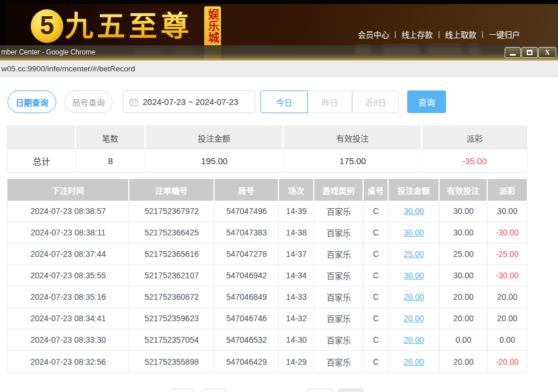 The image size is (558, 392). What do you see at coordinates (461, 34) in the screenshot?
I see `nav-online-withdraw: 线上取款` at bounding box center [461, 34].